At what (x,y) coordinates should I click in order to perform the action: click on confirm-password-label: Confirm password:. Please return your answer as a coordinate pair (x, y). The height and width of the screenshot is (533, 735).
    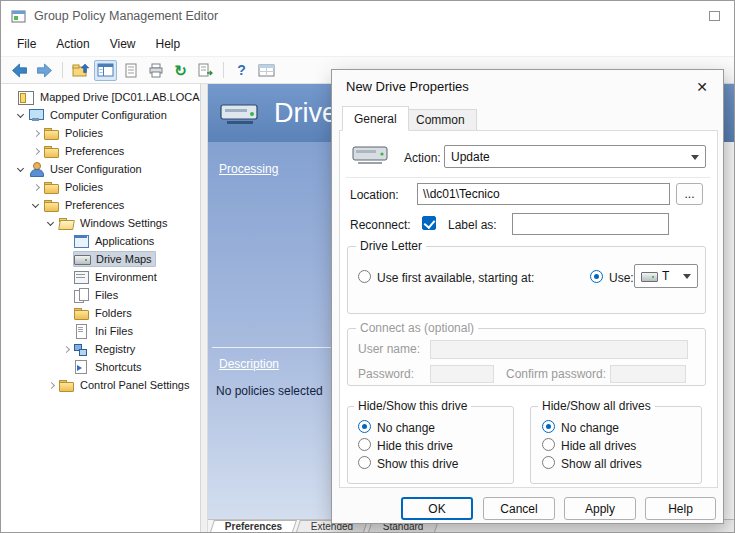
    Looking at the image, I should click on (556, 374).